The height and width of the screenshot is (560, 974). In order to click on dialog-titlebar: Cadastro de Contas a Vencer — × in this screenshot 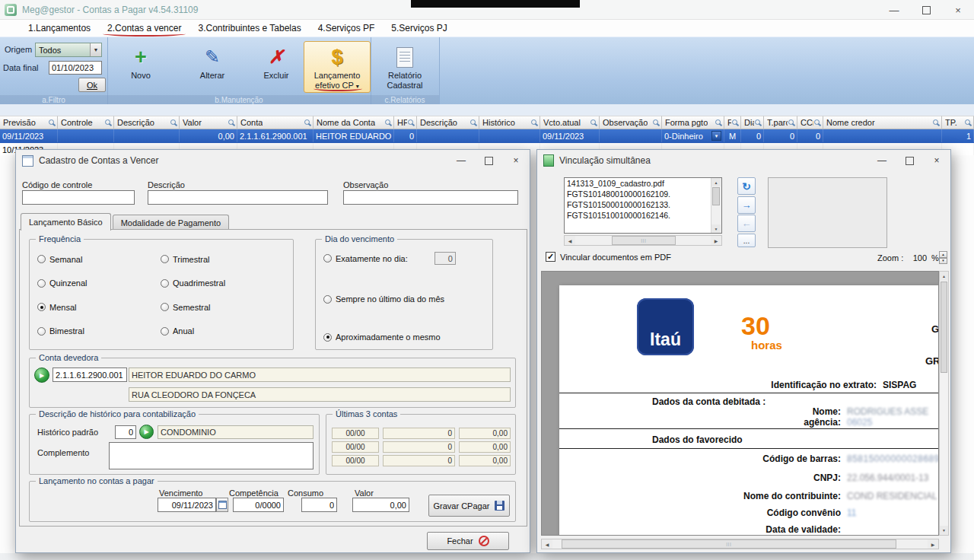, I will do `click(272, 161)`.